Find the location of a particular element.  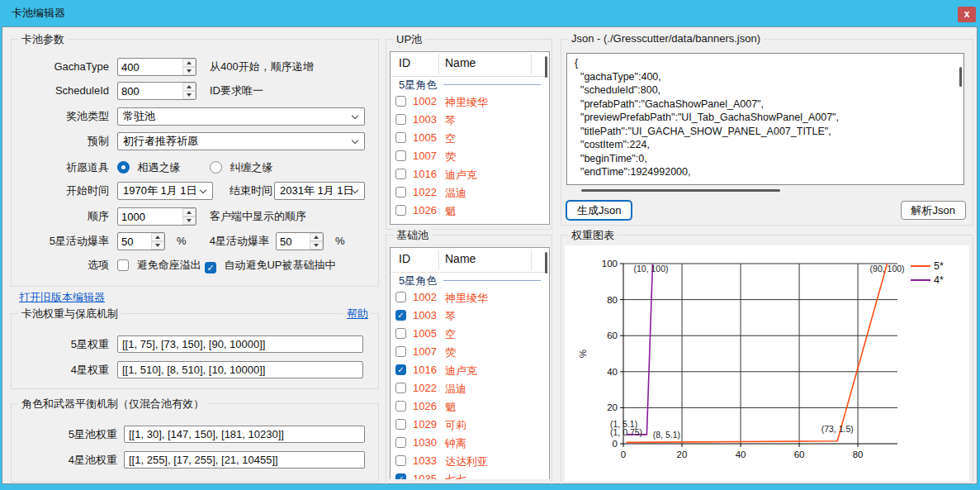

option-avoid-overflow: 避免命座溢出 is located at coordinates (159, 265).